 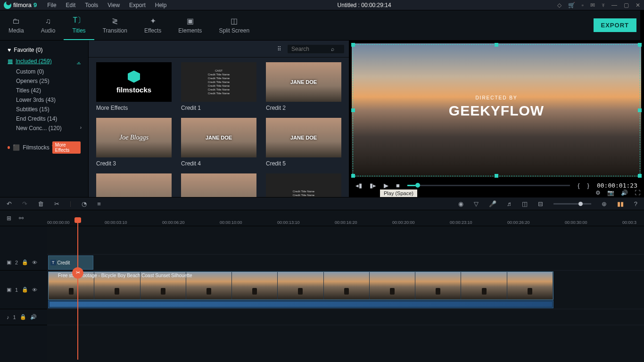 I want to click on lane-title2: TCredit, so click(x=346, y=263).